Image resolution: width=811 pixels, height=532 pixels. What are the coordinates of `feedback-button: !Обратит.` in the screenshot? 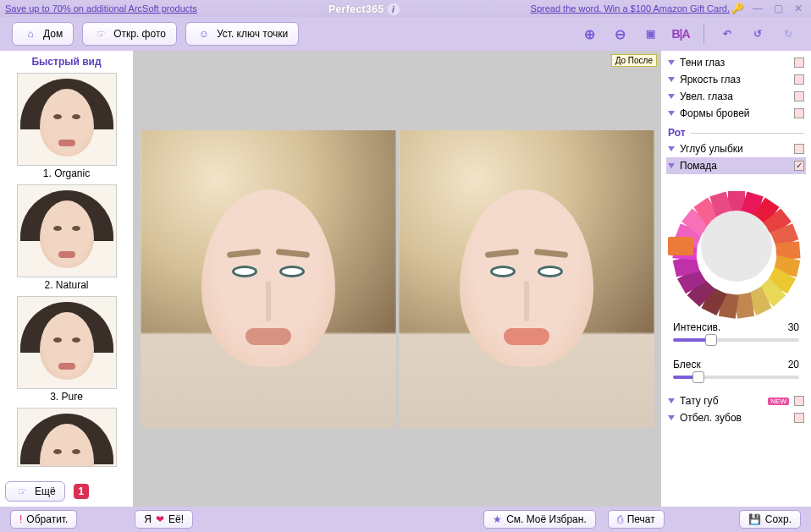 It's located at (44, 519).